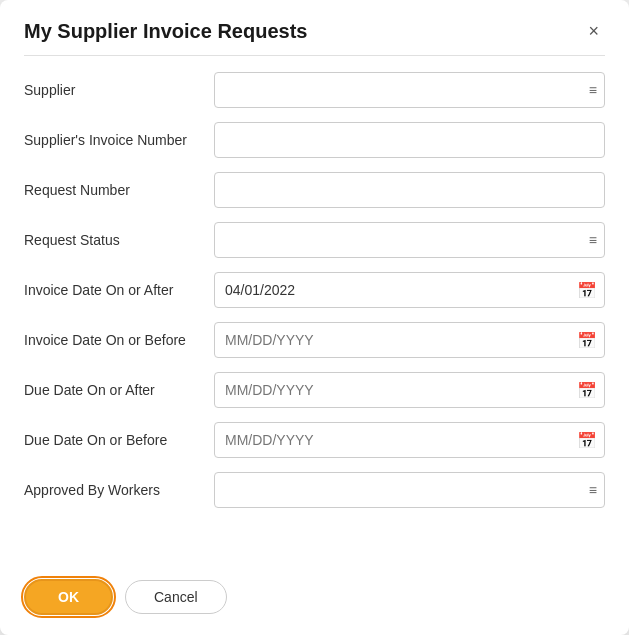 This screenshot has width=629, height=635. What do you see at coordinates (410, 490) in the screenshot?
I see `approved-by-workers-field: ≡` at bounding box center [410, 490].